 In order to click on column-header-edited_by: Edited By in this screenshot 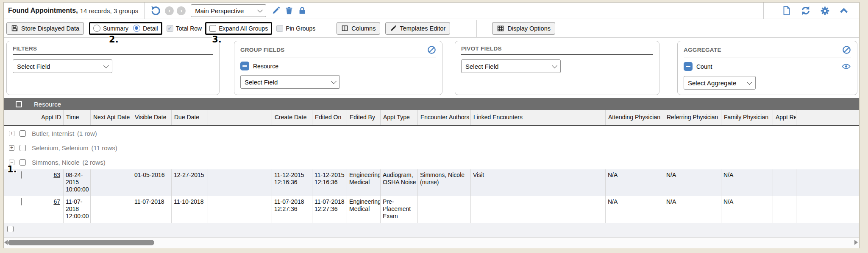, I will do `click(364, 118)`.